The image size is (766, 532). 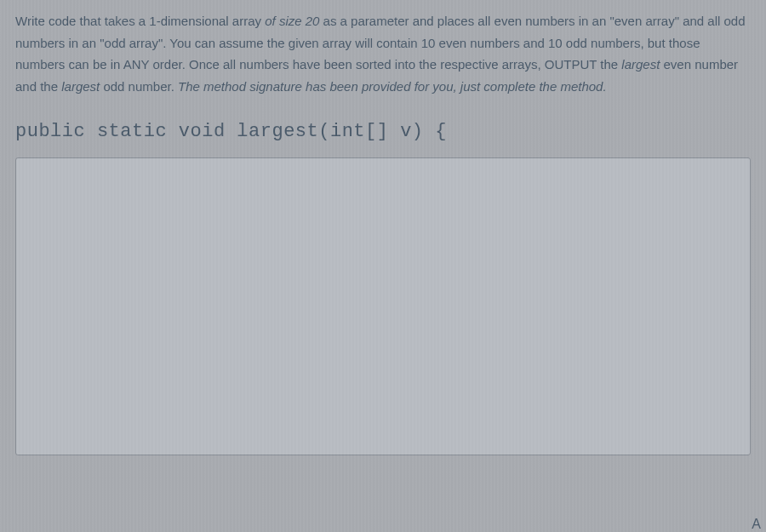 I want to click on question-italic-size: of size 20, so click(x=292, y=20).